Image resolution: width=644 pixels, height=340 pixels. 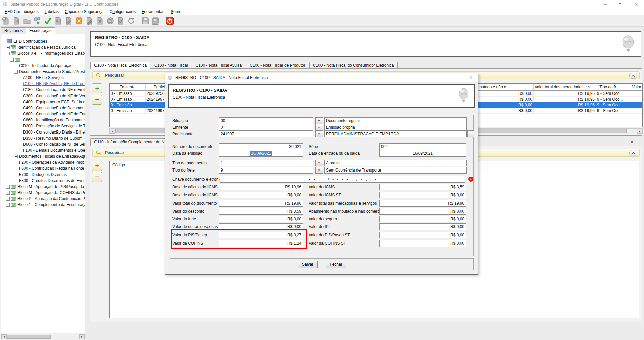 I want to click on emitente-code-input: 0, so click(x=266, y=127).